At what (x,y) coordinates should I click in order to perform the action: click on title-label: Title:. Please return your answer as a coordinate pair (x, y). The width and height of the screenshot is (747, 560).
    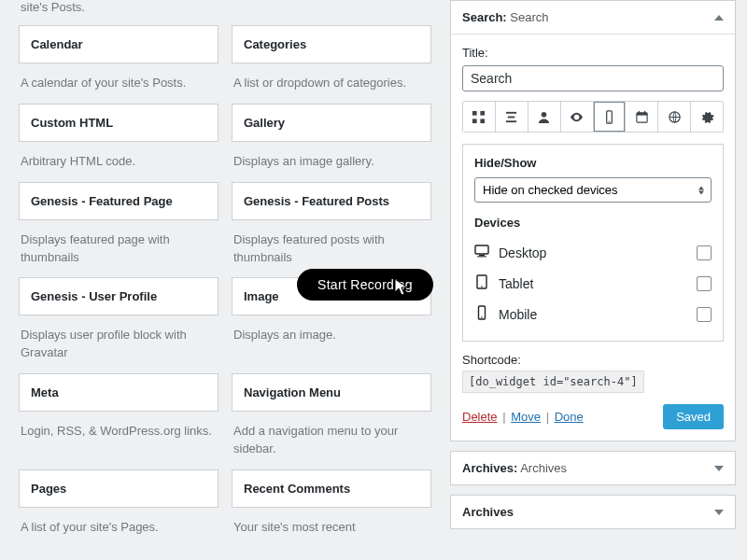
    Looking at the image, I should click on (593, 52).